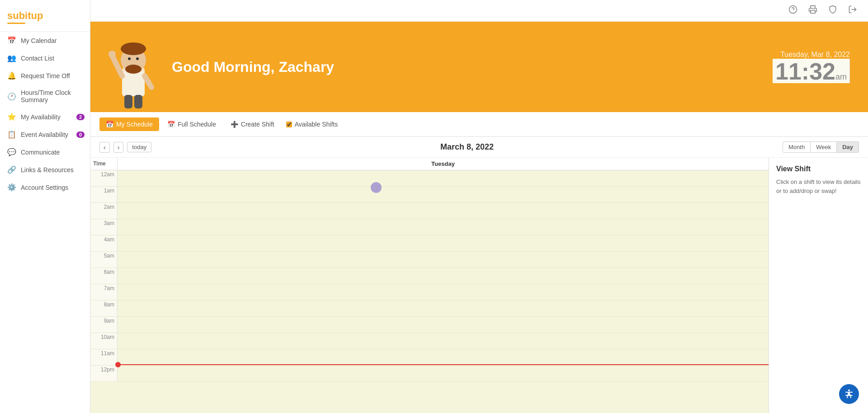 Image resolution: width=868 pixels, height=413 pixels. Describe the element at coordinates (104, 227) in the screenshot. I see `time-label: 3am` at that location.